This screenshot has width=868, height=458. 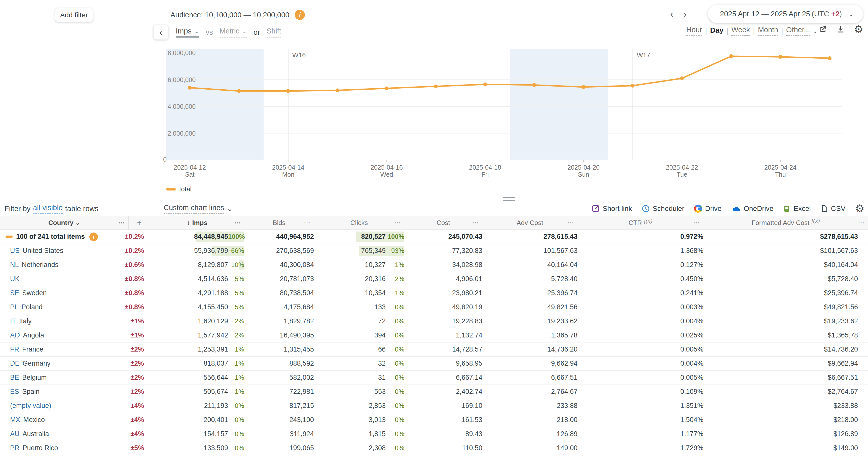 I want to click on country-name: Spain, so click(x=31, y=392).